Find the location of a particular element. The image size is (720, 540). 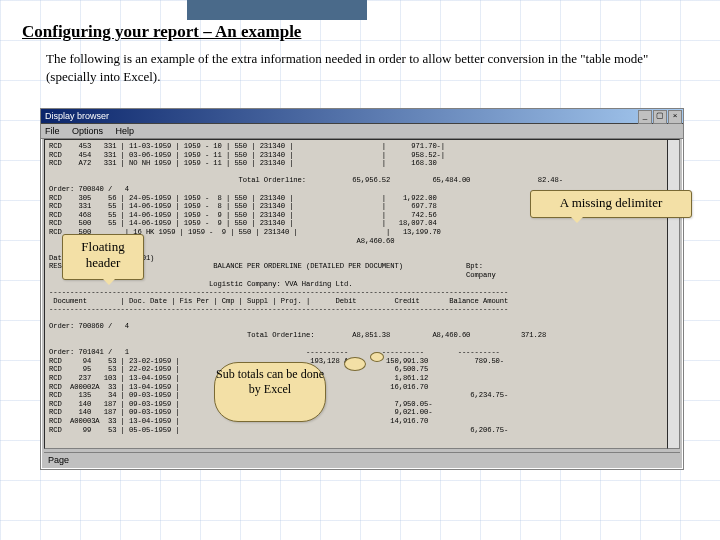

menu-help: Help is located at coordinates (126, 131).